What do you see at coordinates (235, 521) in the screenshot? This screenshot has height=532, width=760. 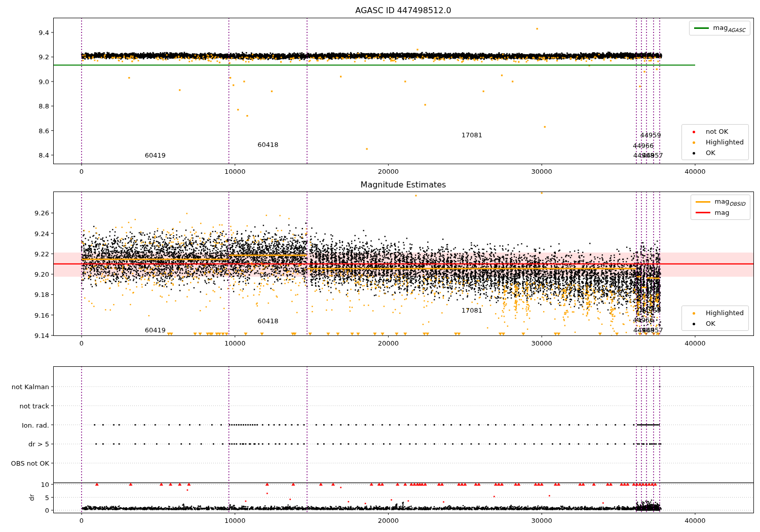 I see `plot3-xtick-10000: 10000` at bounding box center [235, 521].